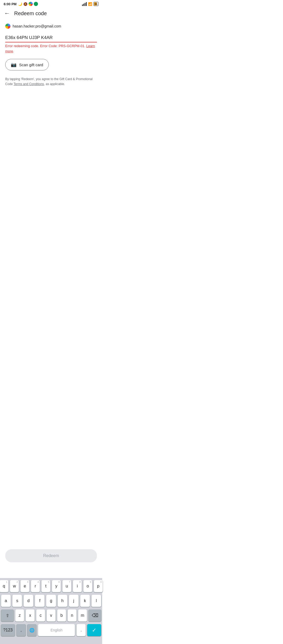  Describe the element at coordinates (25, 4) in the screenshot. I see `notifications-muted-icon: 🔕` at that location.